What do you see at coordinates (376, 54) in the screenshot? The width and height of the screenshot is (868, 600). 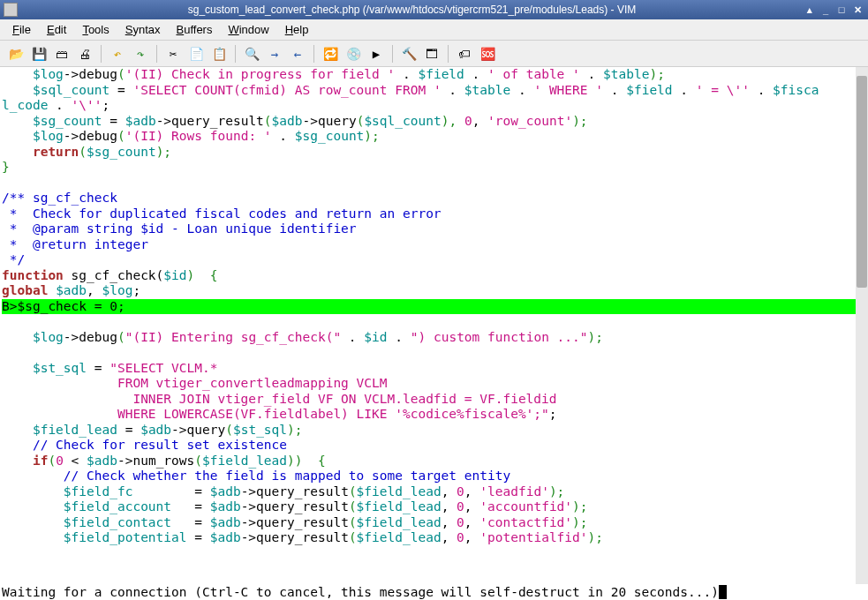 I see `script-icon: ▶` at bounding box center [376, 54].